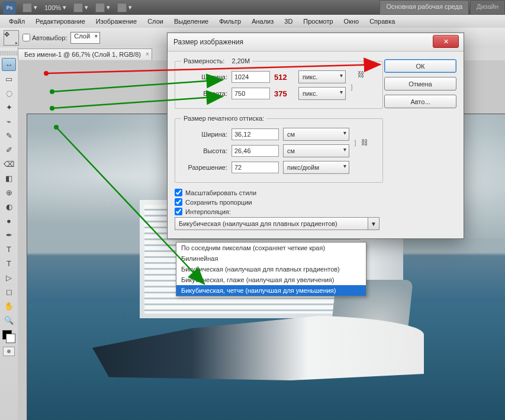 This screenshot has width=505, height=420. Describe the element at coordinates (9, 64) in the screenshot. I see `tool-move: ↔` at that location.